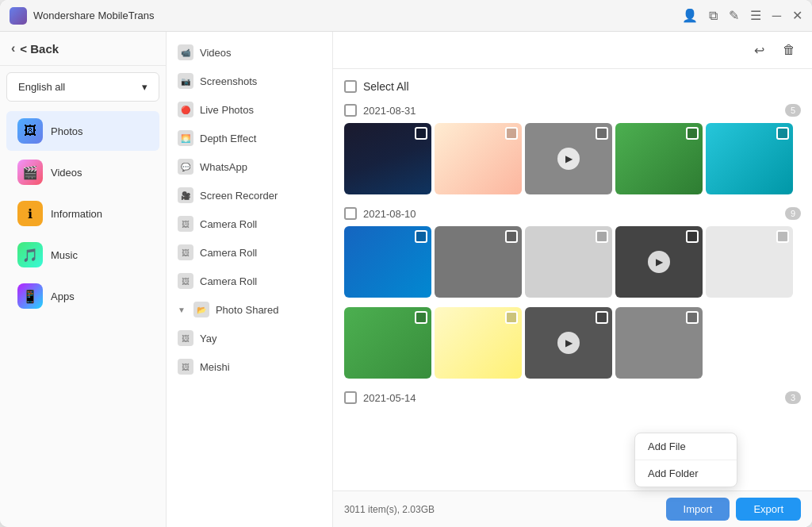 The height and width of the screenshot is (527, 812). I want to click on select-all-checkbox, so click(350, 87).